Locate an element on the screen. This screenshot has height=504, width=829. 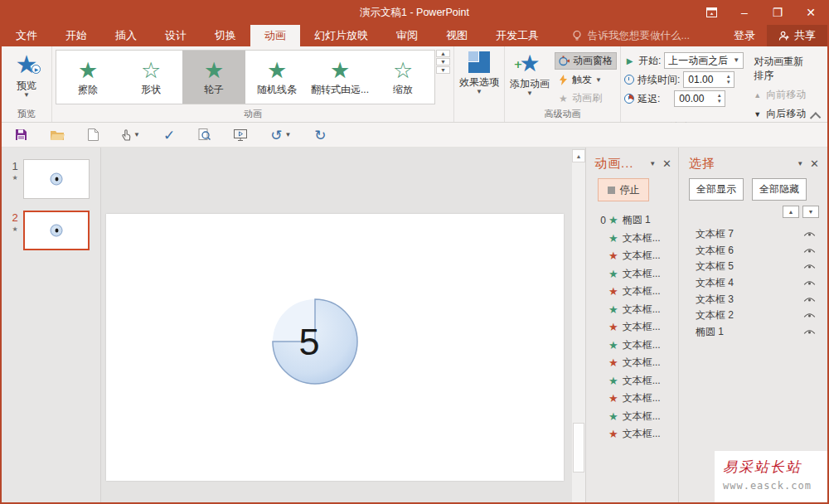
tab-视图: 视图 is located at coordinates (457, 36).